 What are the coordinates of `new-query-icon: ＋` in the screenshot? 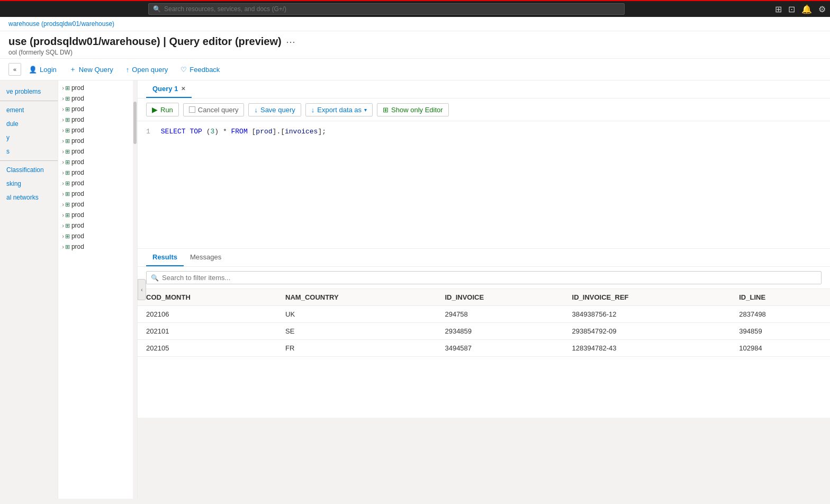 It's located at (73, 69).